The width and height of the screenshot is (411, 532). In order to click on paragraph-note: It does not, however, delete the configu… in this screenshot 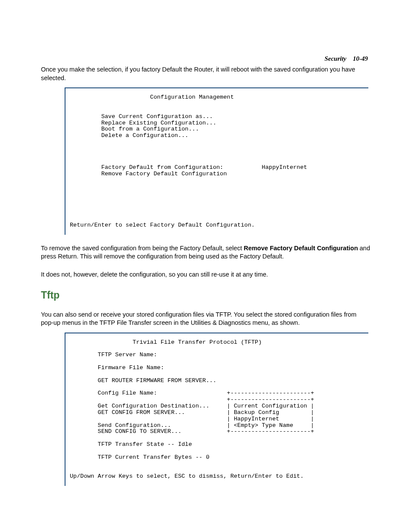, I will do `click(206, 275)`.